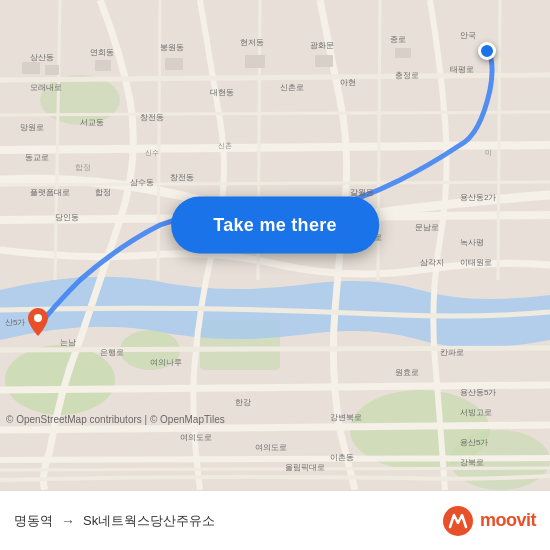 This screenshot has height=550, width=550. Describe the element at coordinates (275, 226) in the screenshot. I see `take-me-there-button: Take me there` at that location.